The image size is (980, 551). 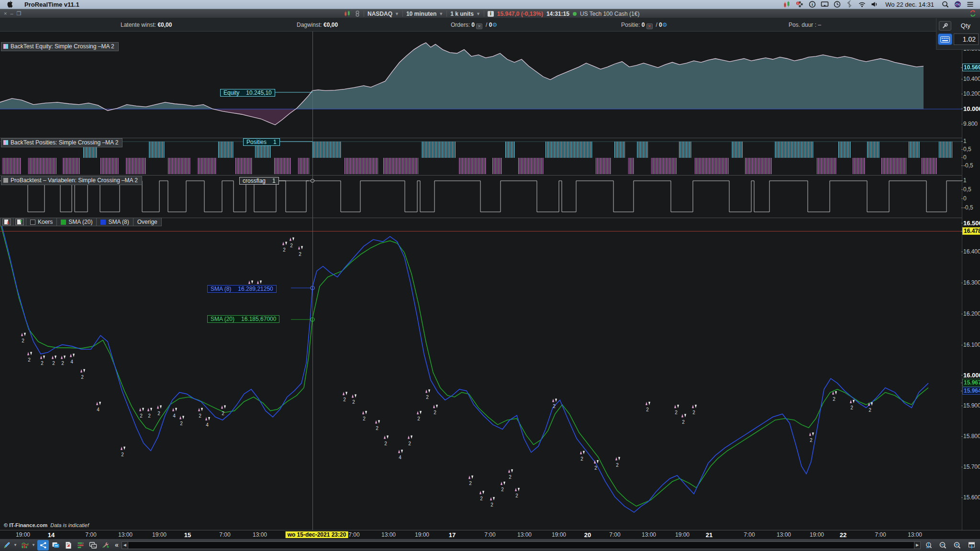 I want to click on cancel-orders-icon: ✕, so click(x=479, y=26).